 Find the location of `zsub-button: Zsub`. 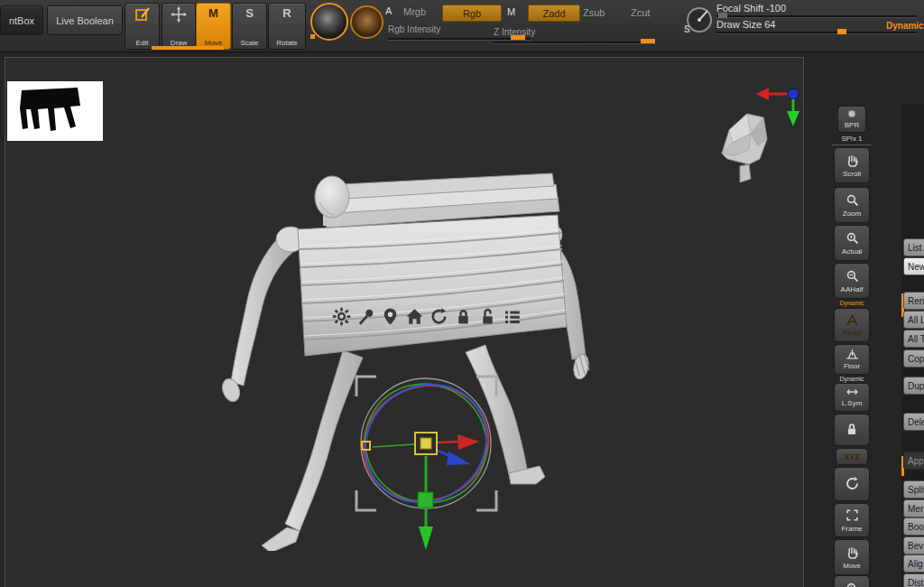

zsub-button: Zsub is located at coordinates (594, 13).